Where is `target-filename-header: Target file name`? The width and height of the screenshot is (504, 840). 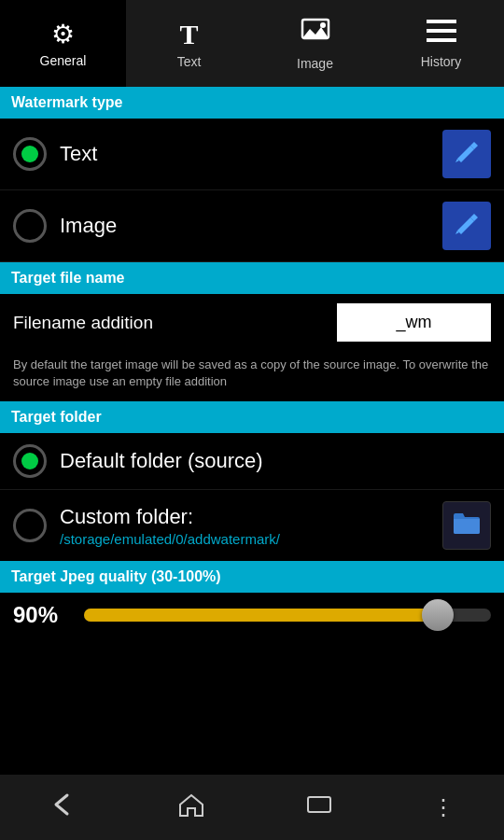 target-filename-header: Target file name is located at coordinates (252, 278).